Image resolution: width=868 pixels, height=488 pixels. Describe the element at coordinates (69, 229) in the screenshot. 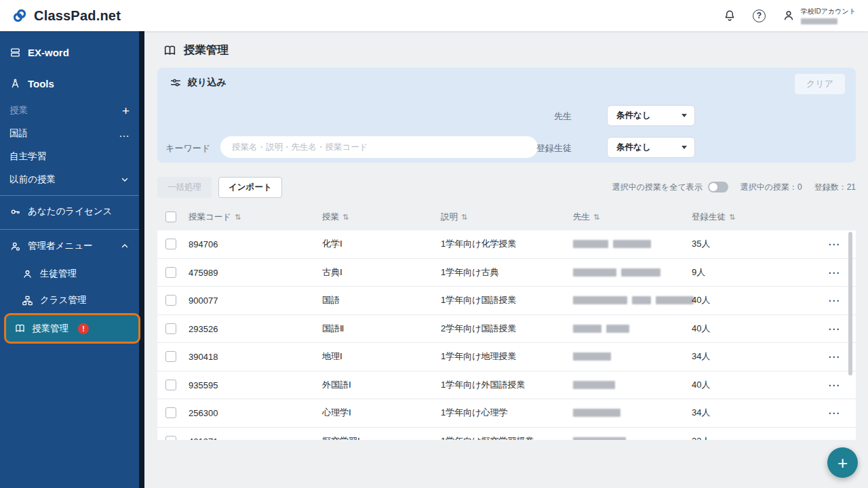

I see `sidebar-divider` at that location.